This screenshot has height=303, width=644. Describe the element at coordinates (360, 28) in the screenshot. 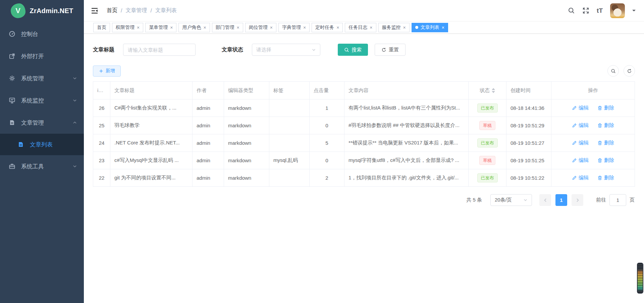

I see `tab-job-log: 任务日志×` at that location.